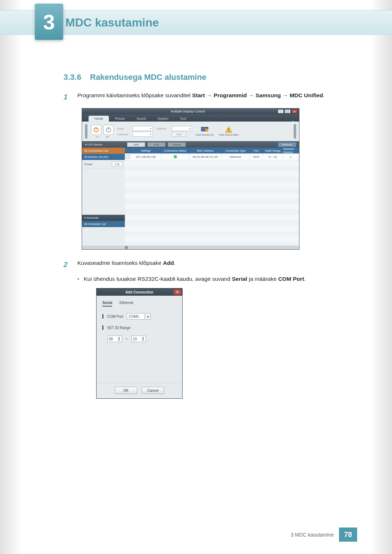 This screenshot has width=392, height=554. Describe the element at coordinates (148, 316) in the screenshot. I see `chevron-down-icon: ▾` at that location.